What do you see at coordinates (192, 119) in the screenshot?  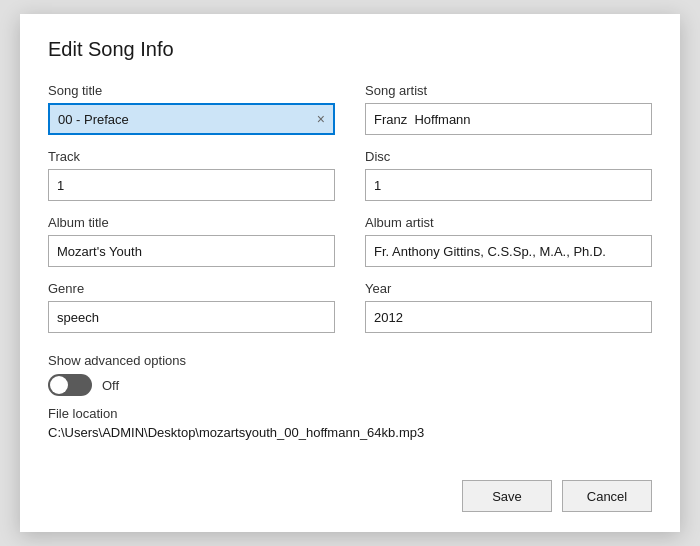 I see `song-title-wrapper: ×` at bounding box center [192, 119].